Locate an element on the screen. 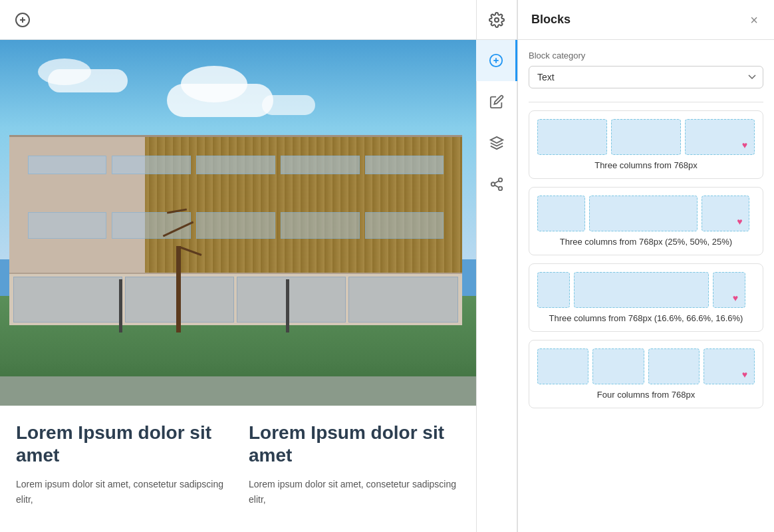 The width and height of the screenshot is (774, 532). block-label-3: Three columns from 768px (16.6%, 66.6%, … is located at coordinates (646, 318).